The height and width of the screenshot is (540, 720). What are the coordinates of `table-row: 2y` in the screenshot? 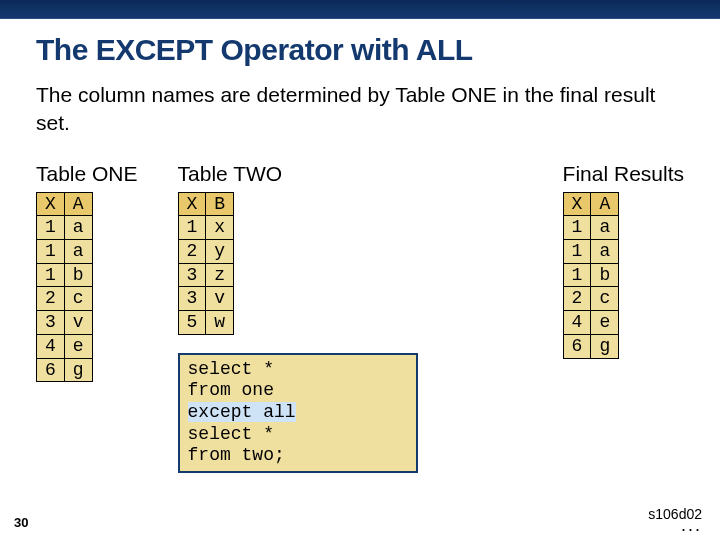 It's located at (206, 252).